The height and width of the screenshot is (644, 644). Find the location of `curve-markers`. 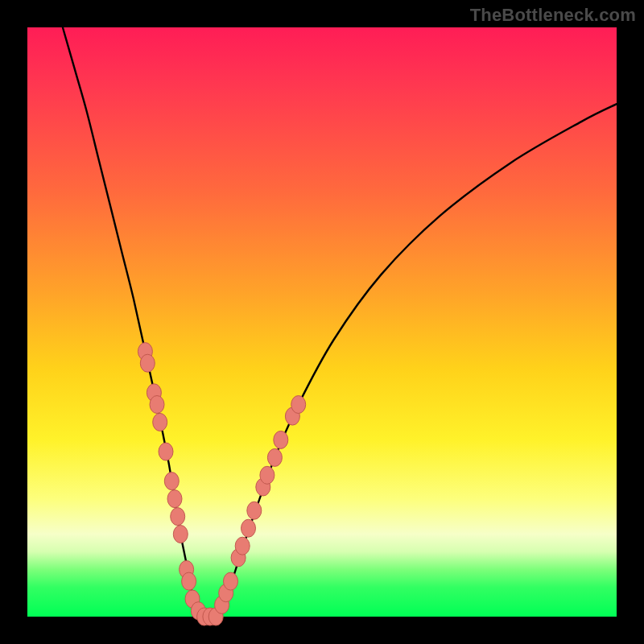

curve-markers is located at coordinates (221, 485).